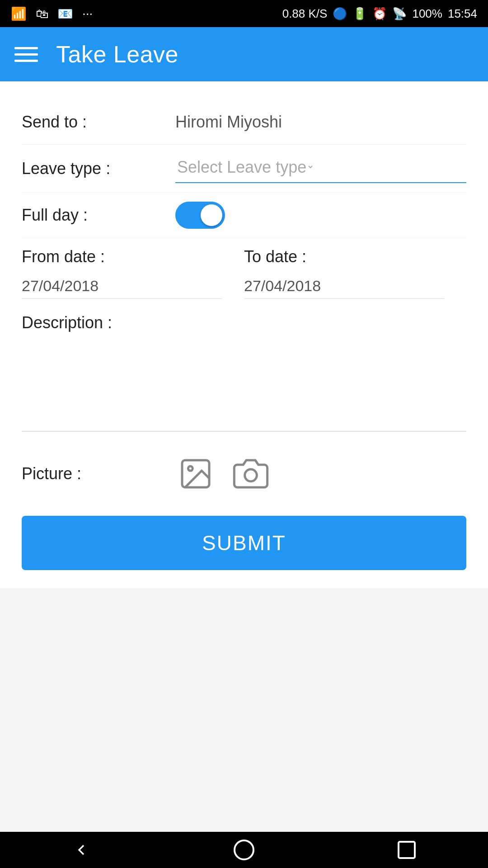 Image resolution: width=488 pixels, height=868 pixels. What do you see at coordinates (321, 122) in the screenshot?
I see `send-to-value: Hiromi Miyoshi` at bounding box center [321, 122].